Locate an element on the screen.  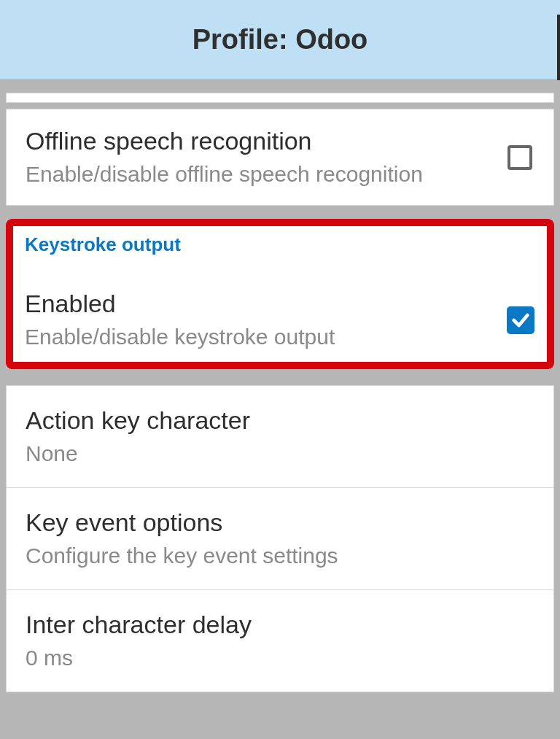
key-event-options-title: Key event options is located at coordinates (280, 522).